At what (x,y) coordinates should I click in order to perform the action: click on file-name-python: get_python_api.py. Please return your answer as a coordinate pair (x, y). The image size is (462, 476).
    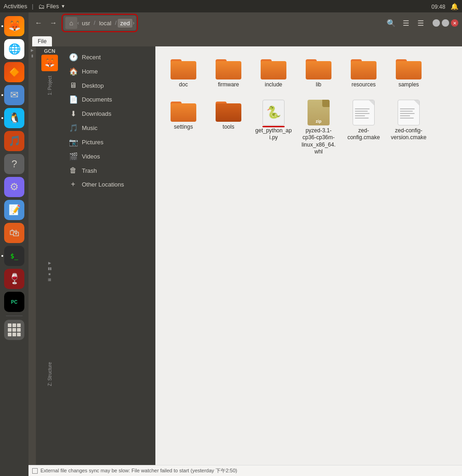
    Looking at the image, I should click on (274, 134).